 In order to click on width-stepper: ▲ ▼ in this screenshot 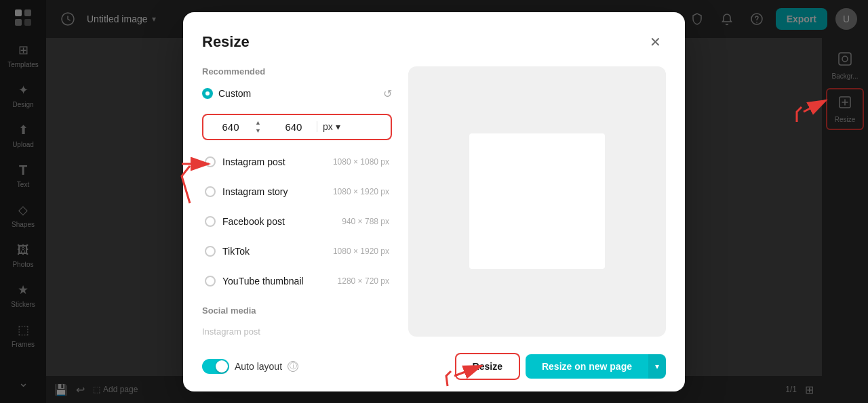, I will do `click(258, 127)`.